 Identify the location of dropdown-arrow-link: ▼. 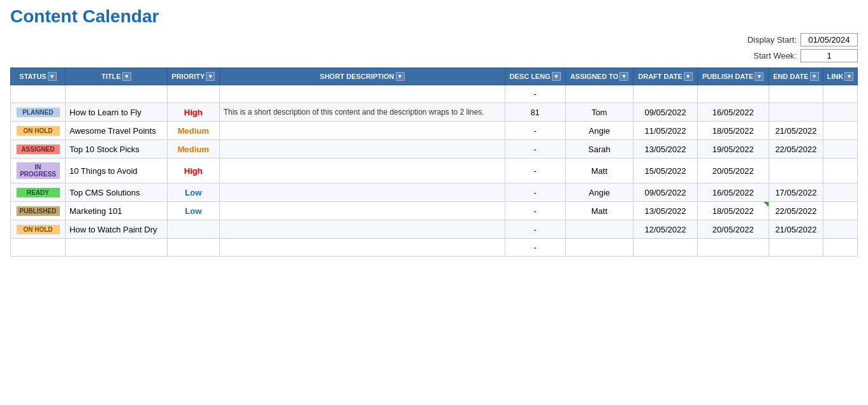
(849, 76).